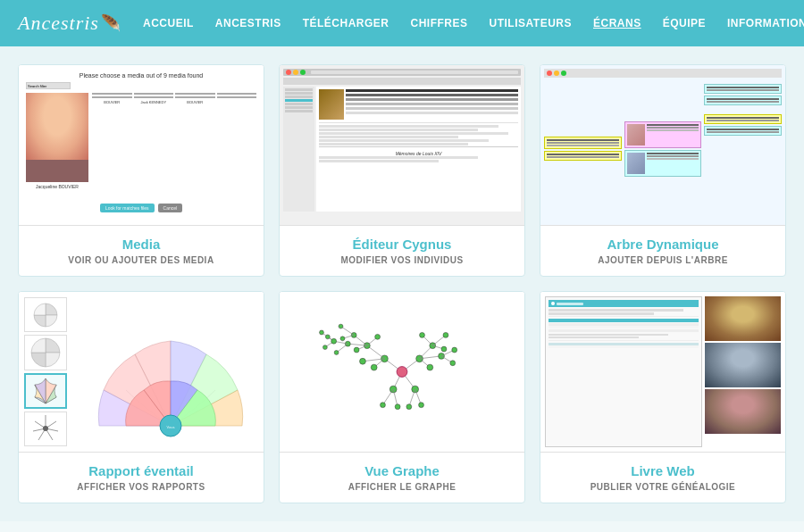  I want to click on card-rapport-image: Vous, so click(141, 372).